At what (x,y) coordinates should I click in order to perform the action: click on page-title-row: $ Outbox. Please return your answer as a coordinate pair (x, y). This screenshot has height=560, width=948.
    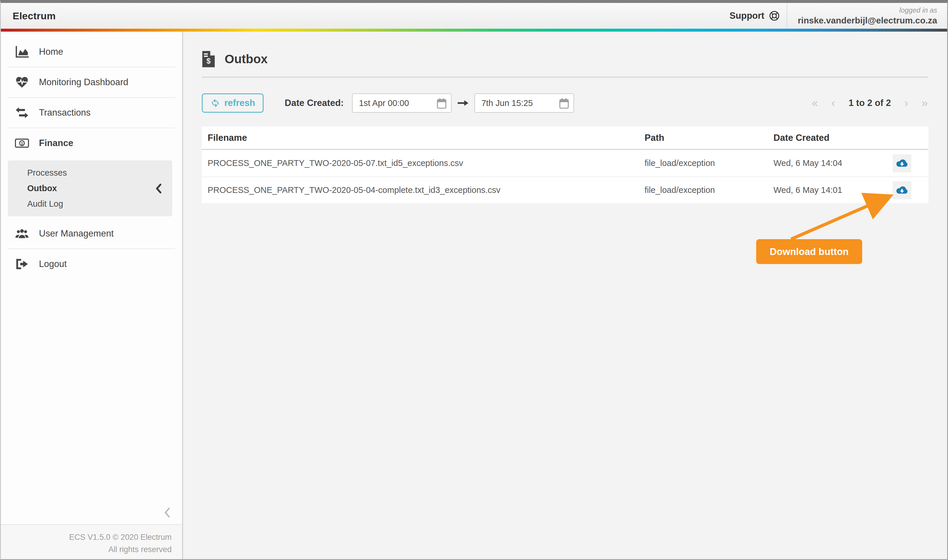
    Looking at the image, I should click on (565, 59).